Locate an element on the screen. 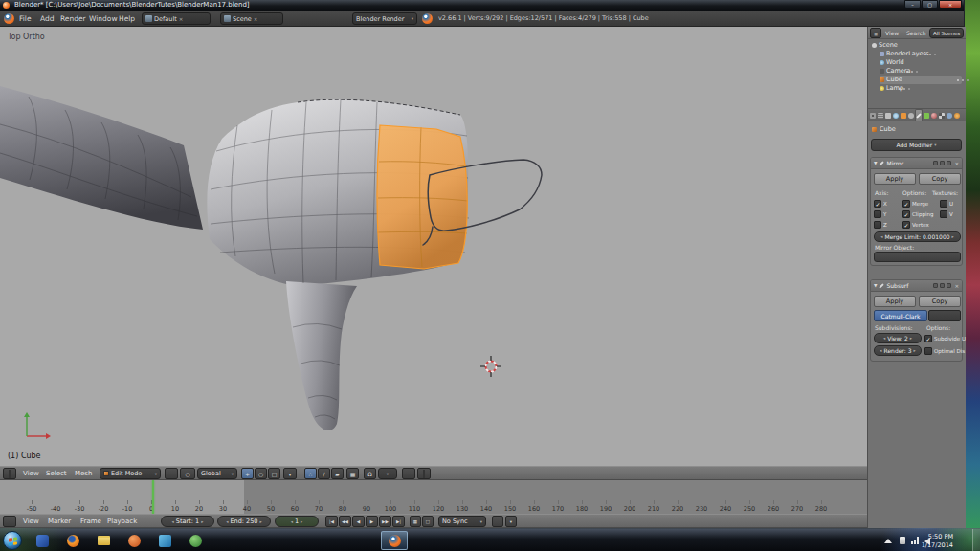  limit-to-visible-button: ▦ is located at coordinates (352, 474).